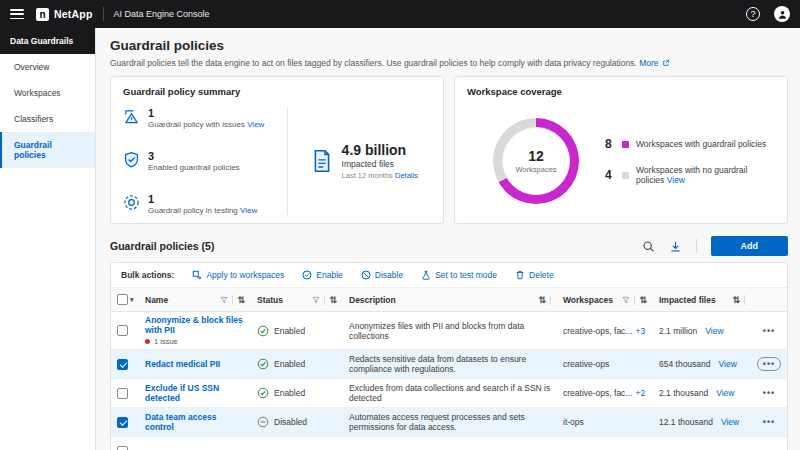 Image resolution: width=800 pixels, height=450 pixels. What do you see at coordinates (753, 14) in the screenshot?
I see `help-icon: ?` at bounding box center [753, 14].